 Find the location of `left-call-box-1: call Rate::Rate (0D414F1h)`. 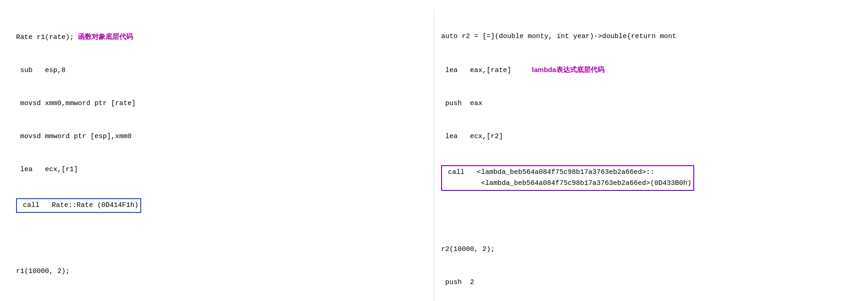

left-call-box-1: call Rate::Rate (0D414F1h) is located at coordinates (79, 206).